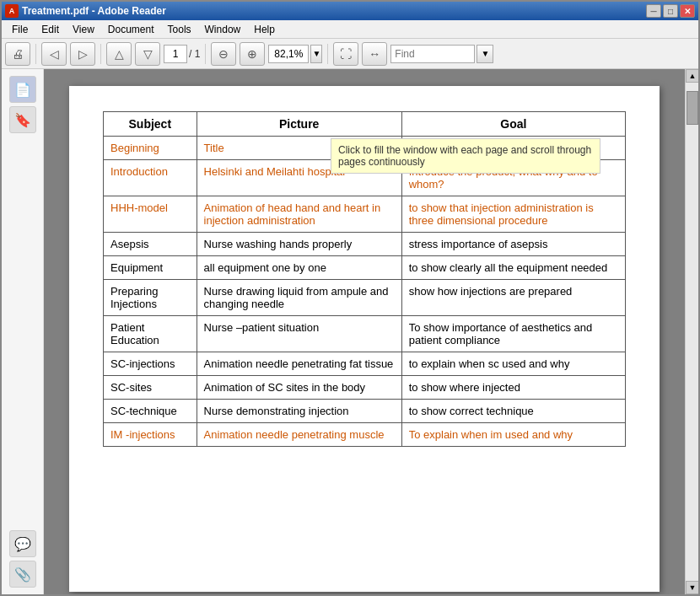  I want to click on scroll-up-arrow: ▲, so click(692, 76).